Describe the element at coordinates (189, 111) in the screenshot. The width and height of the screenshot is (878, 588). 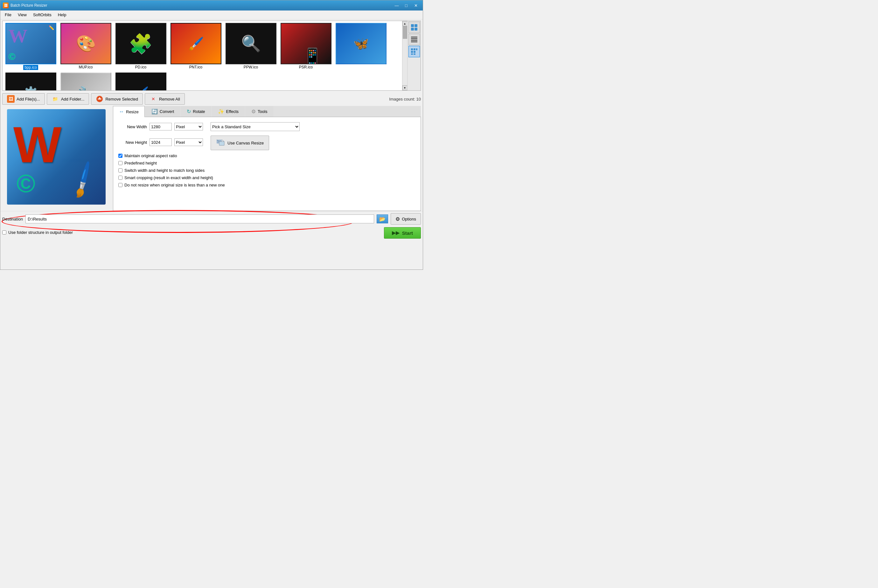
I see `rotate-tab-icon: ↻` at that location.